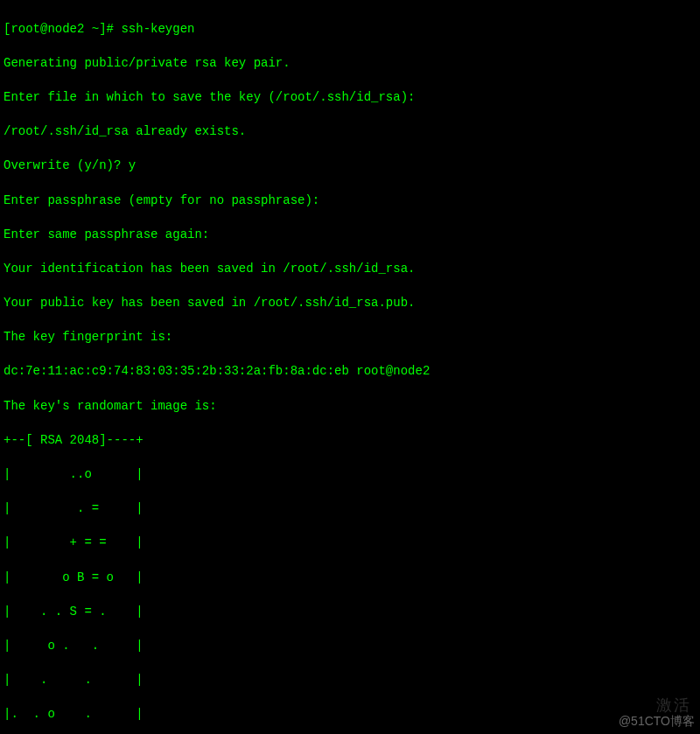 The height and width of the screenshot is (734, 700). Describe the element at coordinates (350, 578) in the screenshot. I see `terminal-line: | o B = o |` at that location.